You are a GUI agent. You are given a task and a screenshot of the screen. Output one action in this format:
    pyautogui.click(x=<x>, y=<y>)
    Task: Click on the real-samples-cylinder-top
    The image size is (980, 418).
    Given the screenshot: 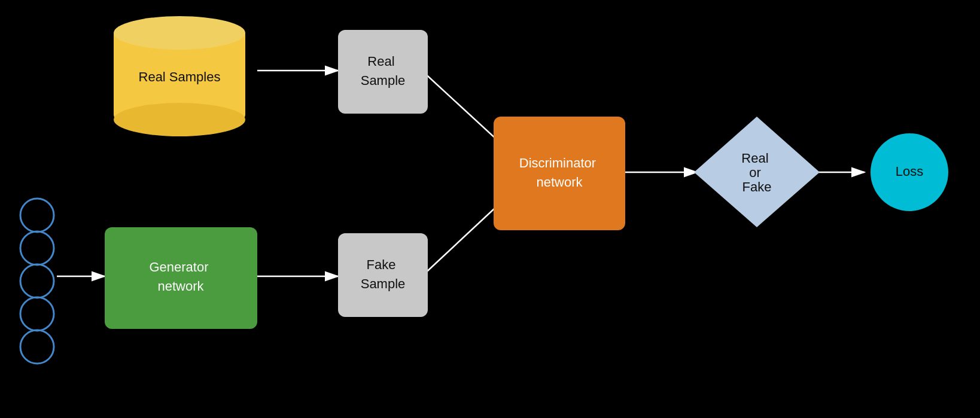 What is the action you would take?
    pyautogui.click(x=179, y=33)
    